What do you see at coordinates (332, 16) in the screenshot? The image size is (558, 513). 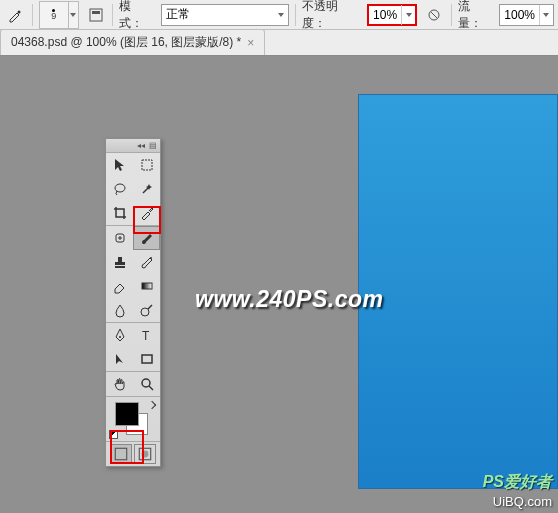 I see `opacity-label: 不透明度：` at bounding box center [332, 16].